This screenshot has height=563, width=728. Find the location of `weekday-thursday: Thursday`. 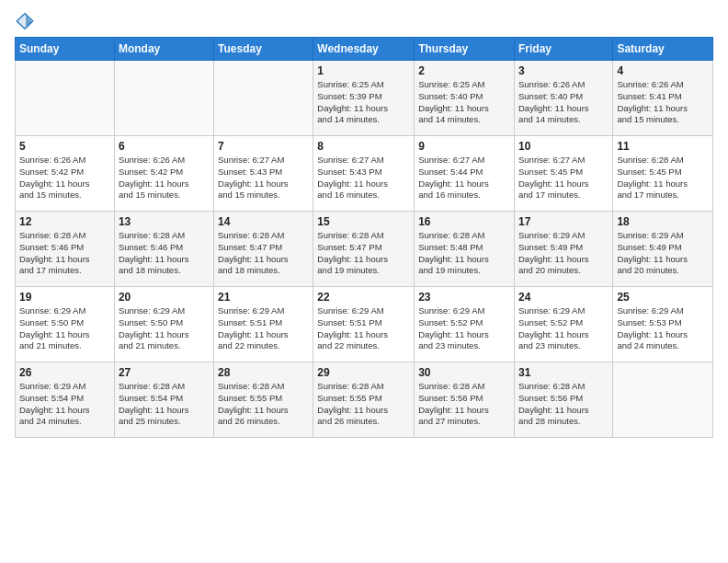

weekday-thursday: Thursday is located at coordinates (465, 50).